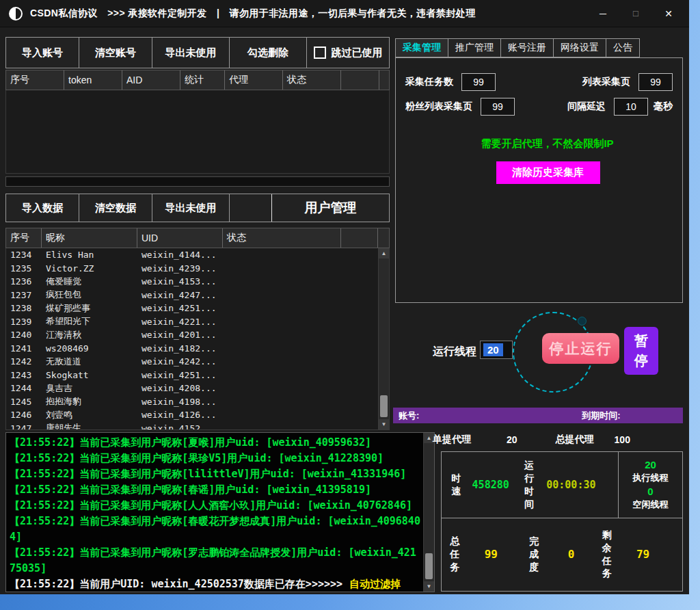 This screenshot has width=700, height=610. I want to click on table-row: 1245抱抱海豹weixin_4198..., so click(198, 402).